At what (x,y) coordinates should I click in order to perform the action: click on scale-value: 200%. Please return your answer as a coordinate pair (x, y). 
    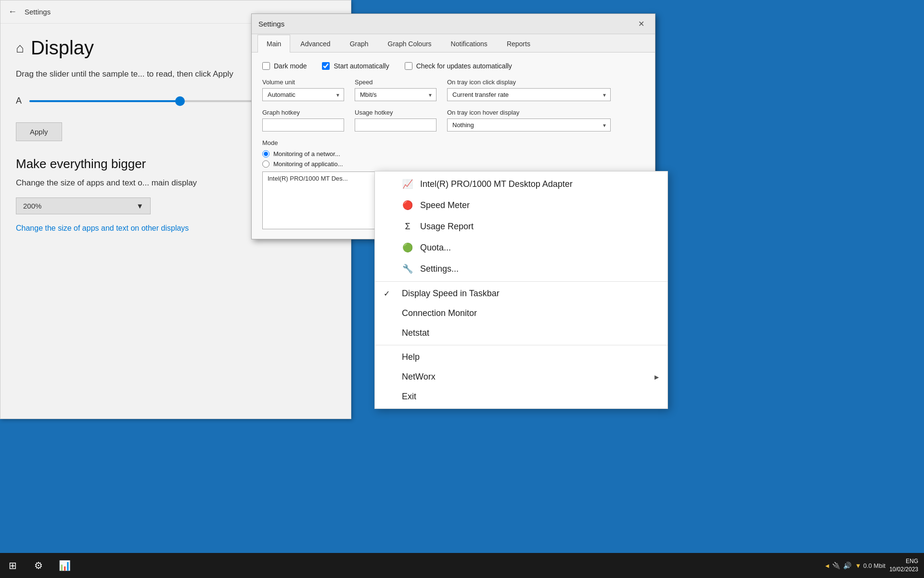
    Looking at the image, I should click on (32, 206).